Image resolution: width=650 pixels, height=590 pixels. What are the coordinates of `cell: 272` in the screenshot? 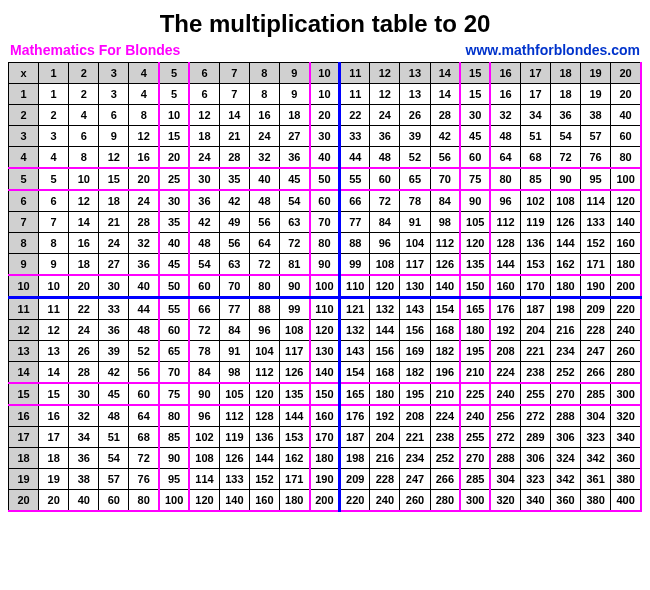 It's located at (535, 416).